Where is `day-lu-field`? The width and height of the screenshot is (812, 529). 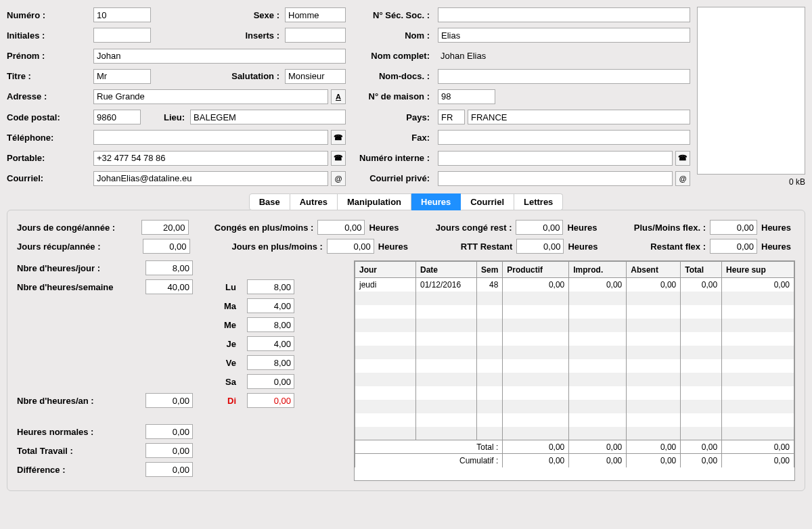 day-lu-field is located at coordinates (271, 287).